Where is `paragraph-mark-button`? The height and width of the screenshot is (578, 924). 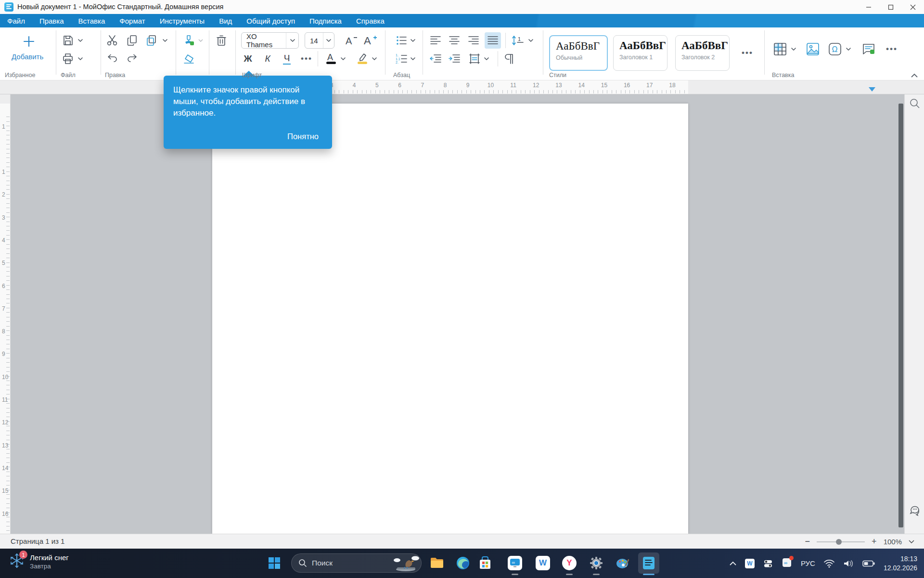 paragraph-mark-button is located at coordinates (509, 59).